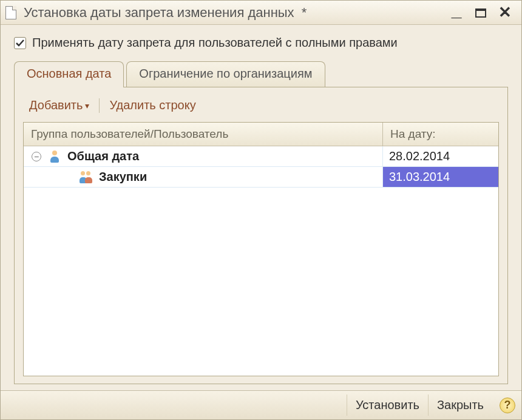 Image resolution: width=522 pixels, height=420 pixels. What do you see at coordinates (261, 157) in the screenshot?
I see `table-row: − Общая дата 28.02.2014` at bounding box center [261, 157].